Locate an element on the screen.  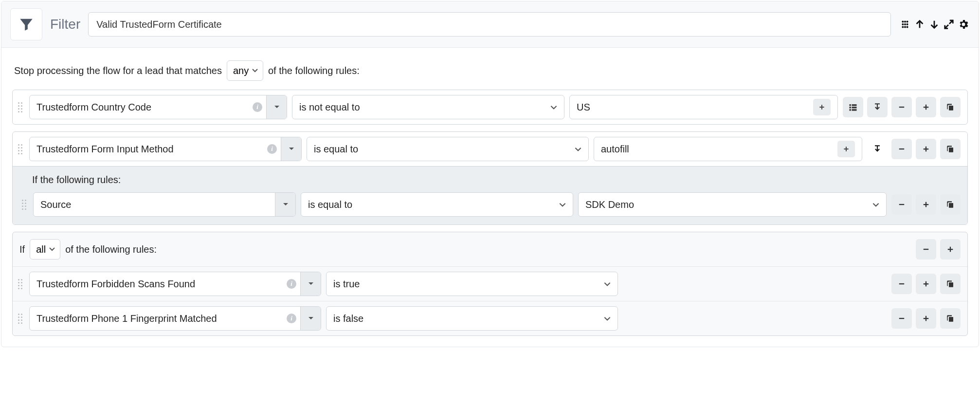
group-header: If all of the following rules: is located at coordinates (490, 249).